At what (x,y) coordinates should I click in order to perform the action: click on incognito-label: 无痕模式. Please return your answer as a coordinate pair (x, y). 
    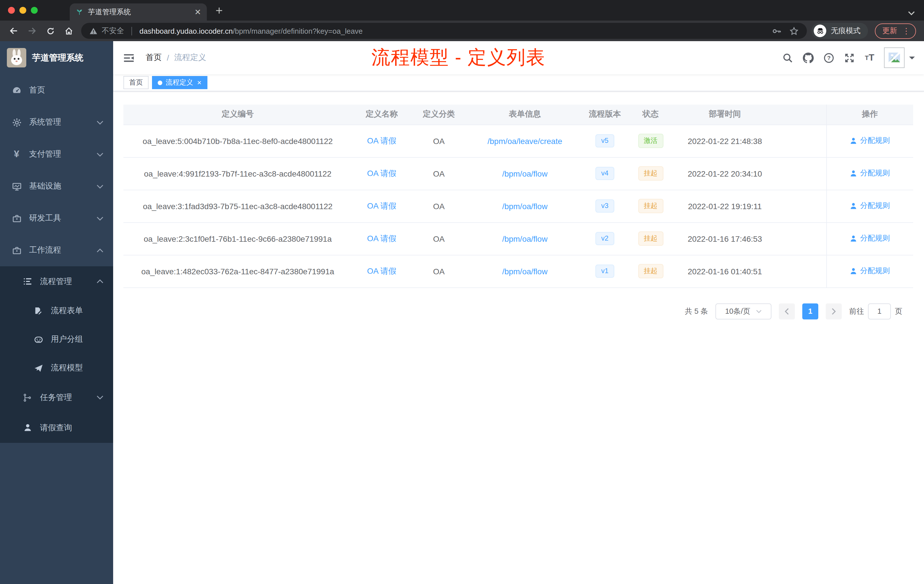
    Looking at the image, I should click on (846, 31).